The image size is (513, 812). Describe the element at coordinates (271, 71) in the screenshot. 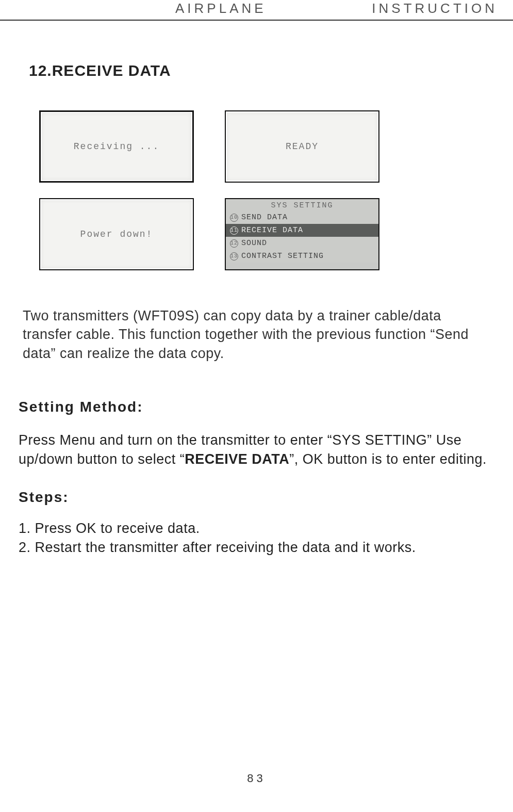

I see `section-title: 12.RECEIVE DATA` at that location.